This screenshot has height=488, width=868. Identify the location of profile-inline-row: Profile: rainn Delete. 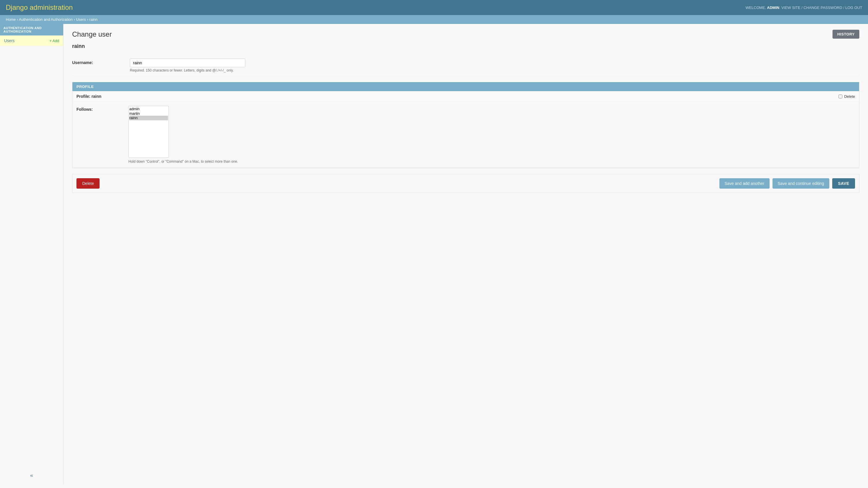
(466, 96).